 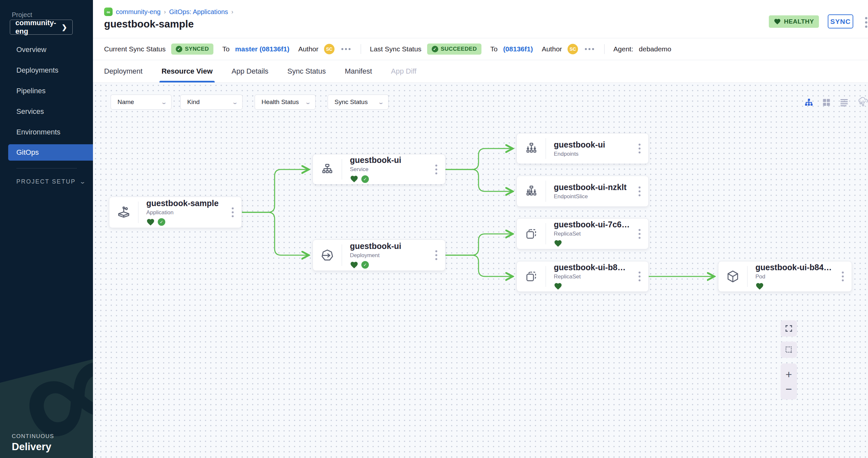 I want to click on module-name-line2: Delivery, so click(x=32, y=447).